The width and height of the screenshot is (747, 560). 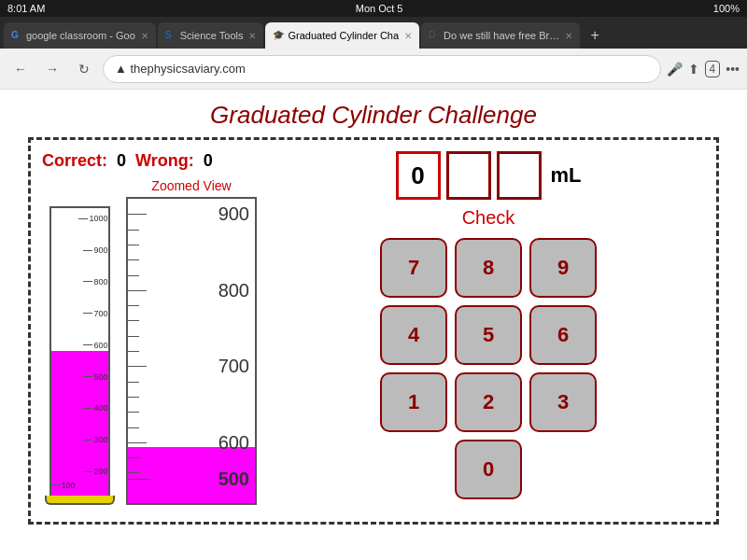 What do you see at coordinates (134, 245) in the screenshot?
I see `ztick-sub2` at bounding box center [134, 245].